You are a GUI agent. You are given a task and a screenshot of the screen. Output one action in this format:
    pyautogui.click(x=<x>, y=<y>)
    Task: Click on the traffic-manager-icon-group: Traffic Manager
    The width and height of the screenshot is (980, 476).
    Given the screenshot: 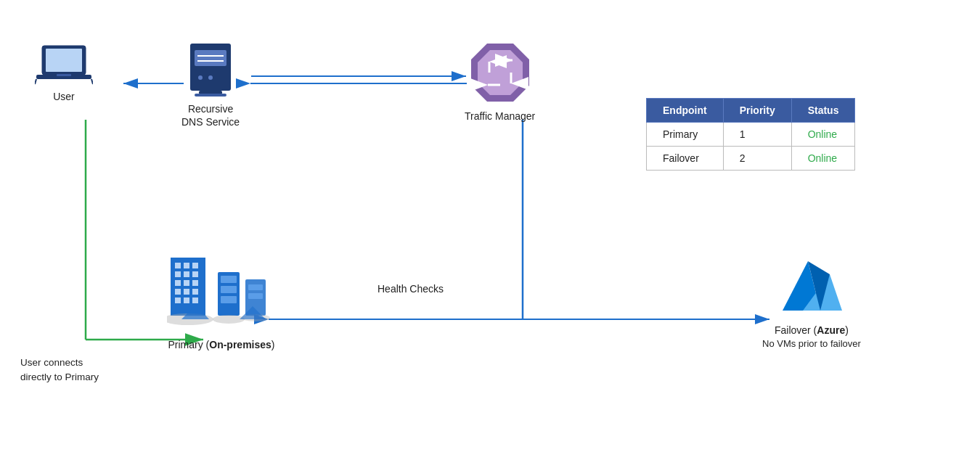 What is the action you would take?
    pyautogui.click(x=499, y=81)
    